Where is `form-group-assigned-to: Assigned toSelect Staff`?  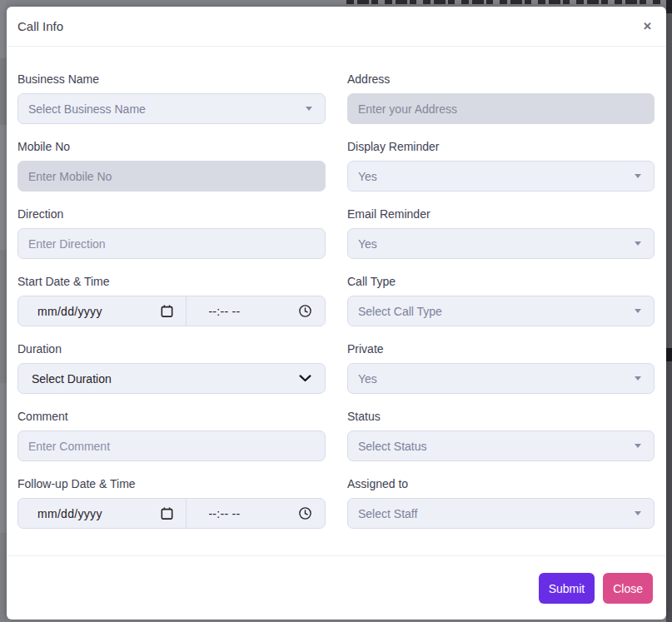 form-group-assigned-to: Assigned toSelect Staff is located at coordinates (501, 503).